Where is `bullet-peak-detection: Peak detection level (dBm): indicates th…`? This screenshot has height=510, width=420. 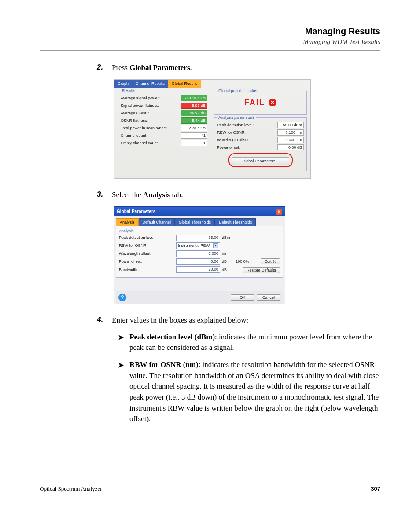
bullet-peak-detection: Peak detection level (dBm): indicates th… is located at coordinates (255, 342).